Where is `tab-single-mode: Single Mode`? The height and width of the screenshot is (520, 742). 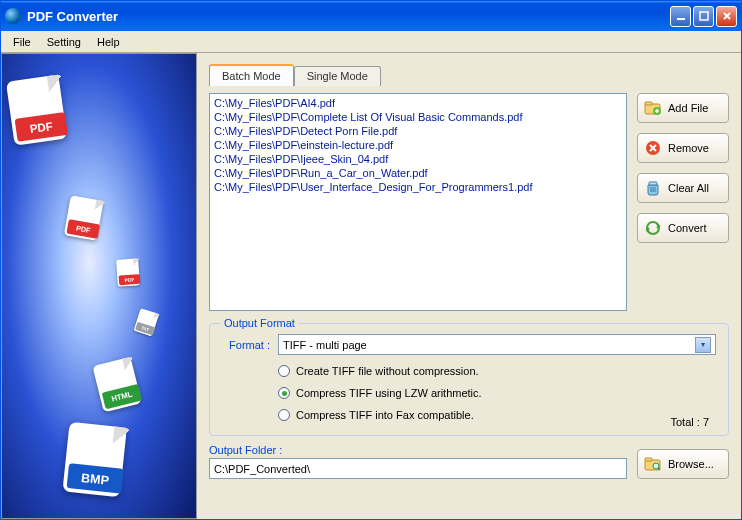 tab-single-mode: Single Mode is located at coordinates (338, 76).